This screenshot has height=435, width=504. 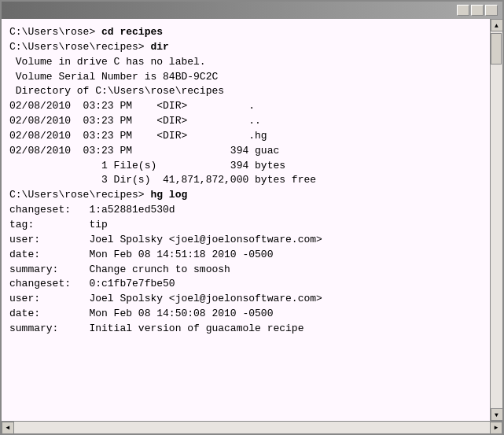 What do you see at coordinates (252, 428) in the screenshot?
I see `horizontal-scroll-track` at bounding box center [252, 428].